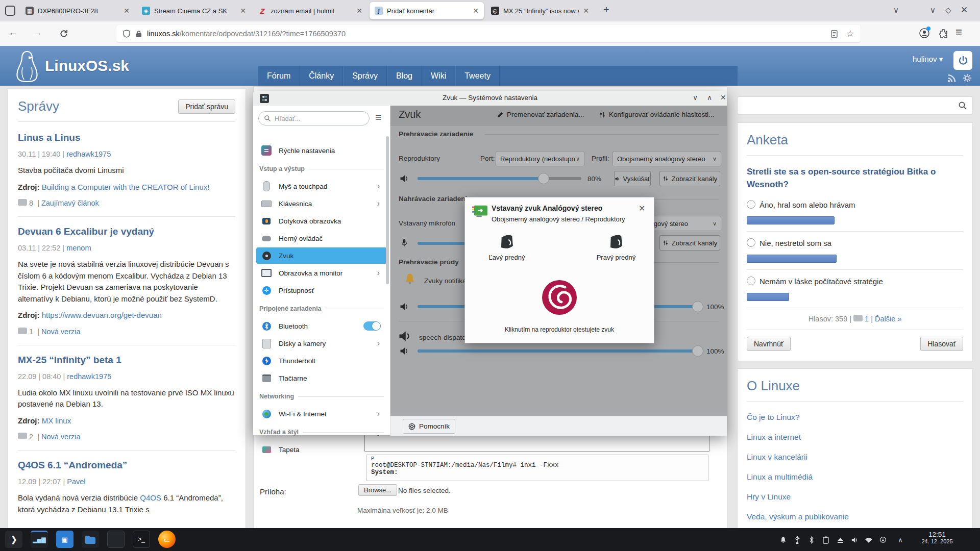 The image size is (980, 551). What do you see at coordinates (87, 66) in the screenshot?
I see `site-logo-text: LinuxOS.sk` at bounding box center [87, 66].